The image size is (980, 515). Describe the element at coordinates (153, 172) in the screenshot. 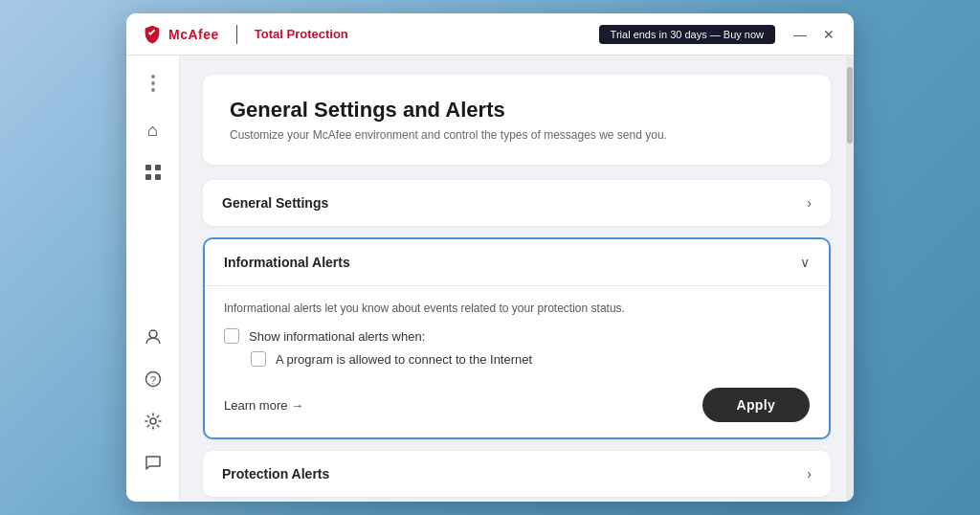

I see `sidebar-item-apps` at that location.